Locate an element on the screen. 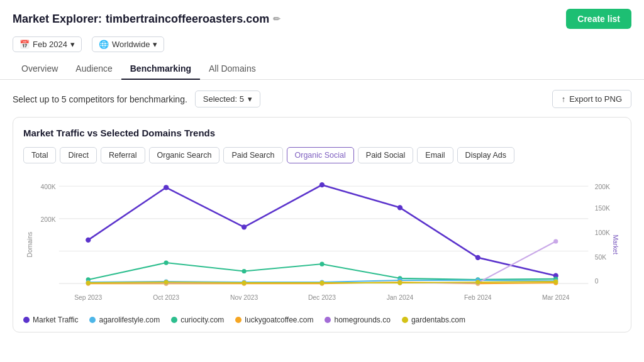 The image size is (644, 362). legend-label-agaro: agarolifestyle.com is located at coordinates (130, 320).